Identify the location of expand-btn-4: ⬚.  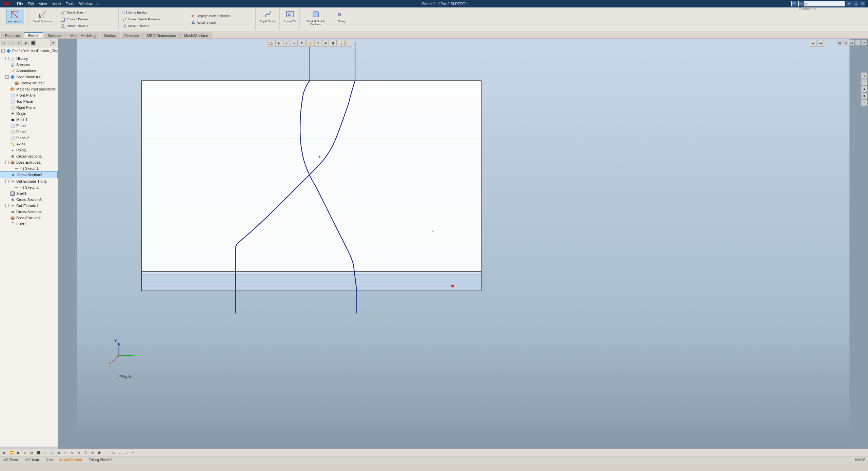
(858, 43).